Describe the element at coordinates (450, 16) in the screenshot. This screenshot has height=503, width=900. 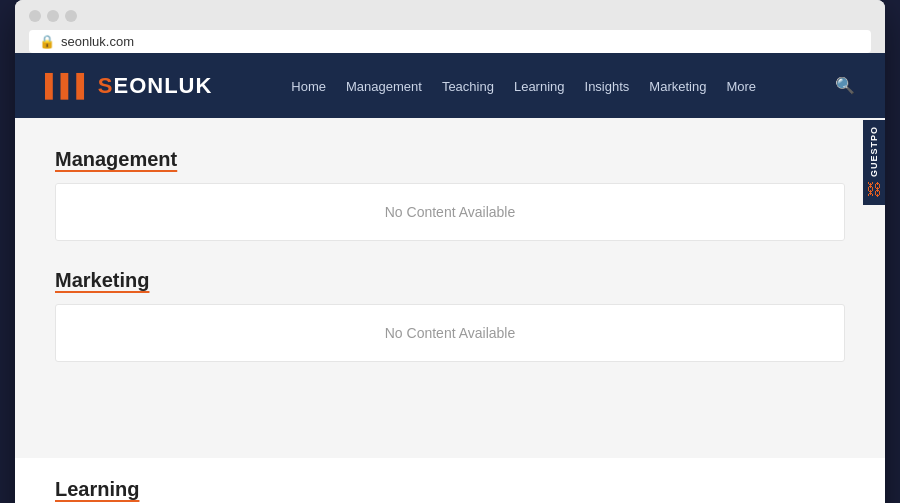
I see `browser-controls` at that location.